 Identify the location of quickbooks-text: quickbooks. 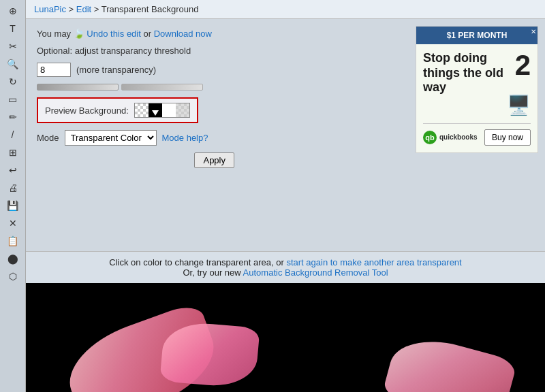
(458, 137).